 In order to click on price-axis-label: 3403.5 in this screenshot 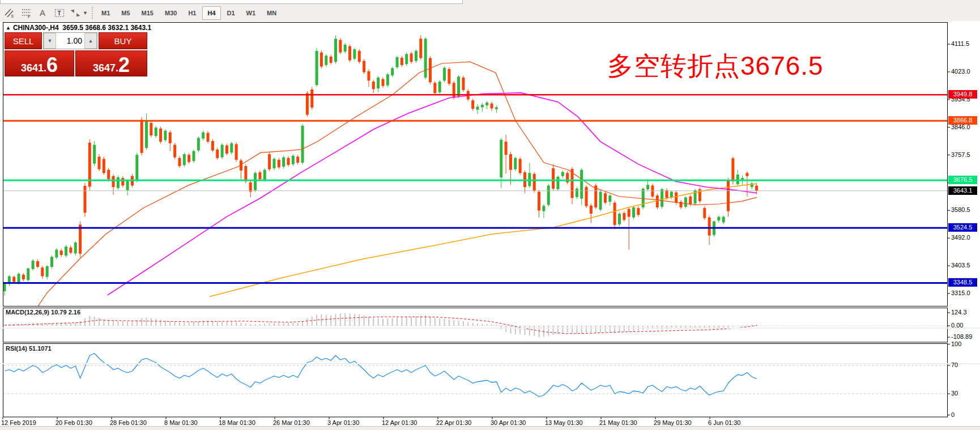, I will do `click(961, 265)`.